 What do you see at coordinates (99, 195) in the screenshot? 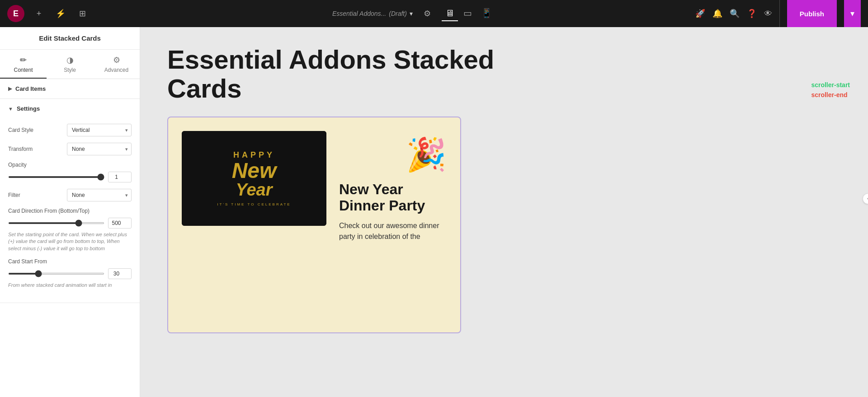
I see `filter-select: None Blur Grayscale` at bounding box center [99, 195].